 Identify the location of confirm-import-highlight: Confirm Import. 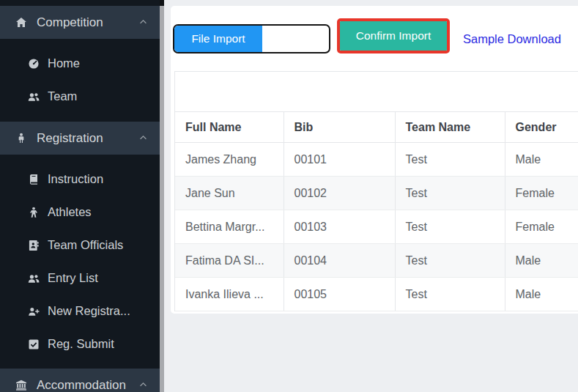
(393, 36).